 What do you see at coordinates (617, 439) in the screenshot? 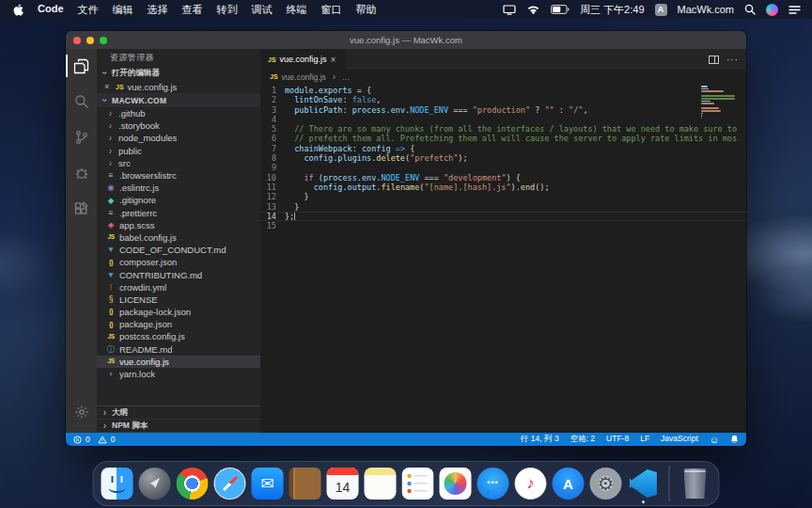
I see `status-item-2: UTF-8` at bounding box center [617, 439].